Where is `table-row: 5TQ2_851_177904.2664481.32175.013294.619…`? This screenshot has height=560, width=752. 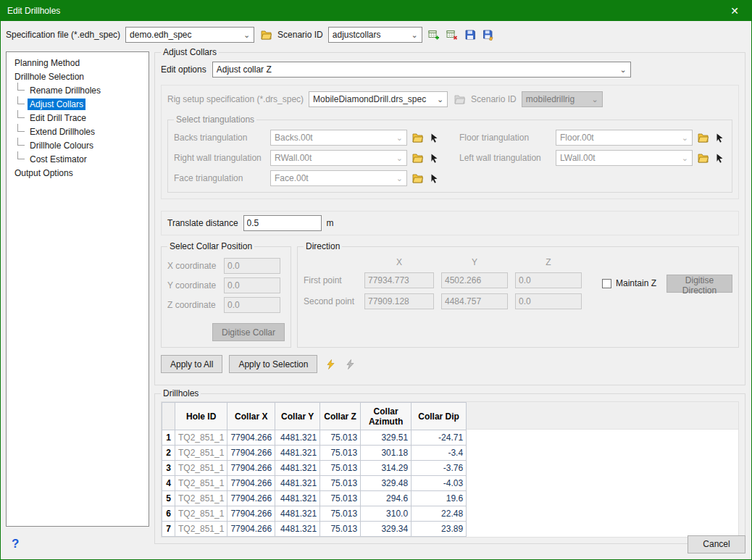 table-row: 5TQ2_851_177904.2664481.32175.013294.619… is located at coordinates (314, 498).